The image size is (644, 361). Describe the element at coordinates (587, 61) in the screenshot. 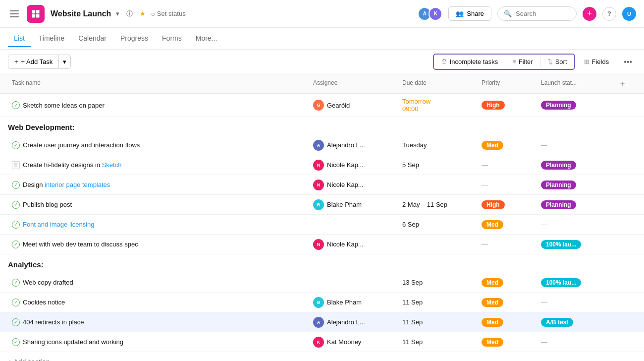

I see `fields-icon: ⊞` at that location.